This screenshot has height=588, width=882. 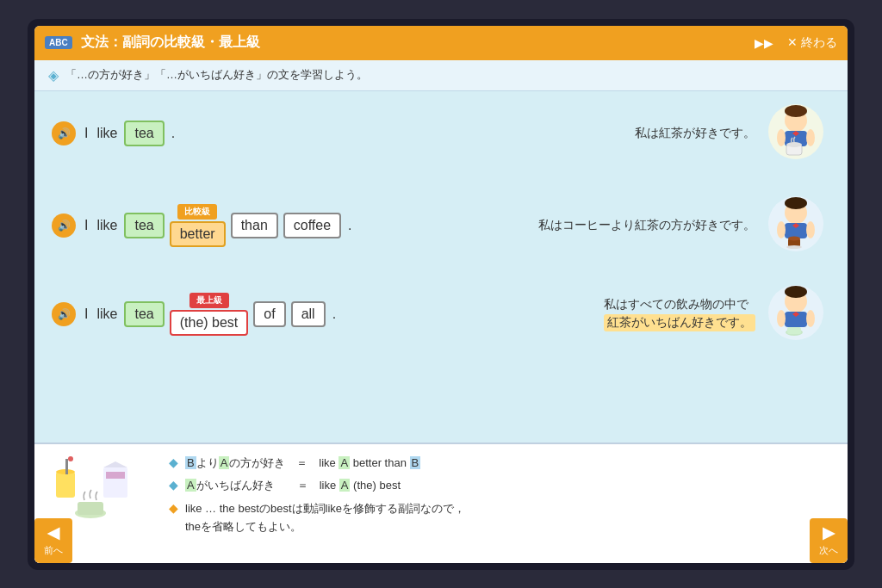 I want to click on word-I-1: I, so click(x=86, y=133).